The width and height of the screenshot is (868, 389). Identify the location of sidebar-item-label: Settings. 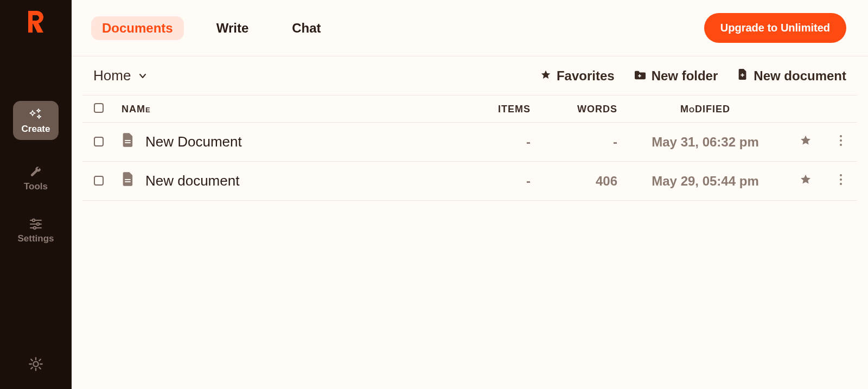
(36, 239).